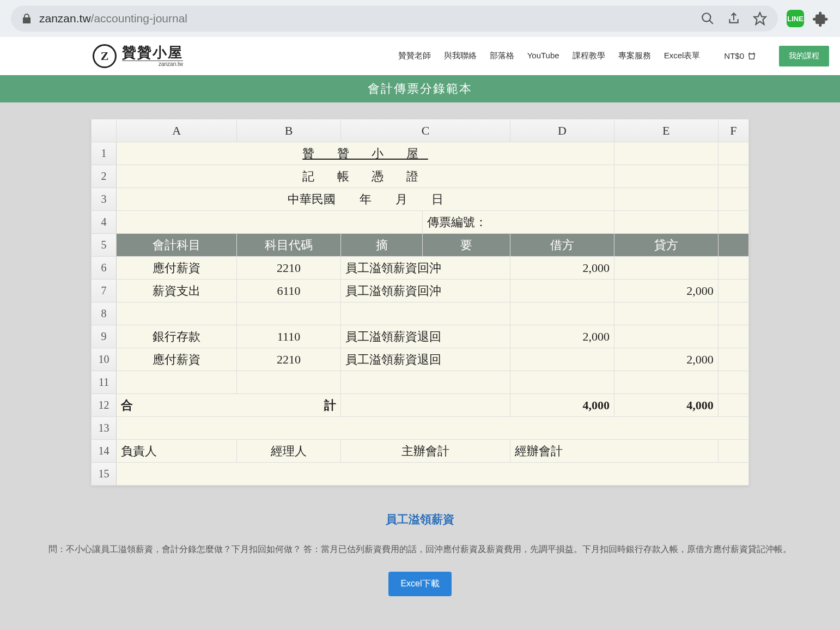  I want to click on sig-handler-acct: 經辦會計, so click(614, 451).